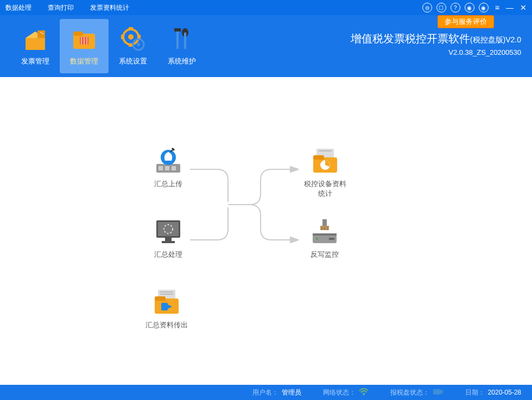 The height and width of the screenshot is (400, 532). Describe the element at coordinates (182, 61) in the screenshot. I see `tool-label: 系统维护` at that location.